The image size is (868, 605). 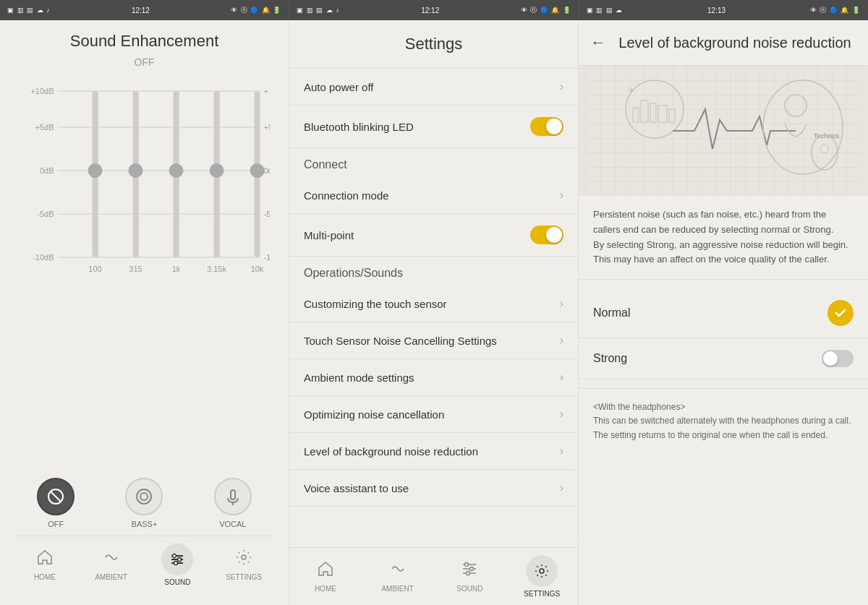 What do you see at coordinates (561, 488) in the screenshot?
I see `chevron-voice-assistant: ›` at bounding box center [561, 488].